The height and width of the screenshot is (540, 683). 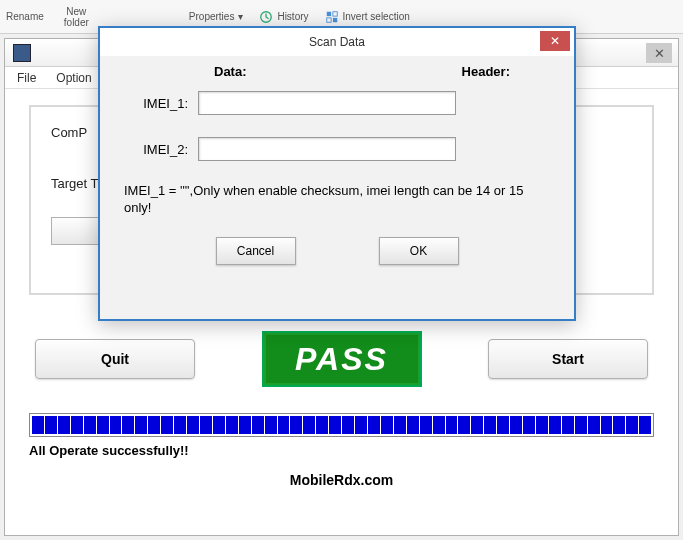 I want to click on cancel-button: Cancel, so click(x=256, y=251).